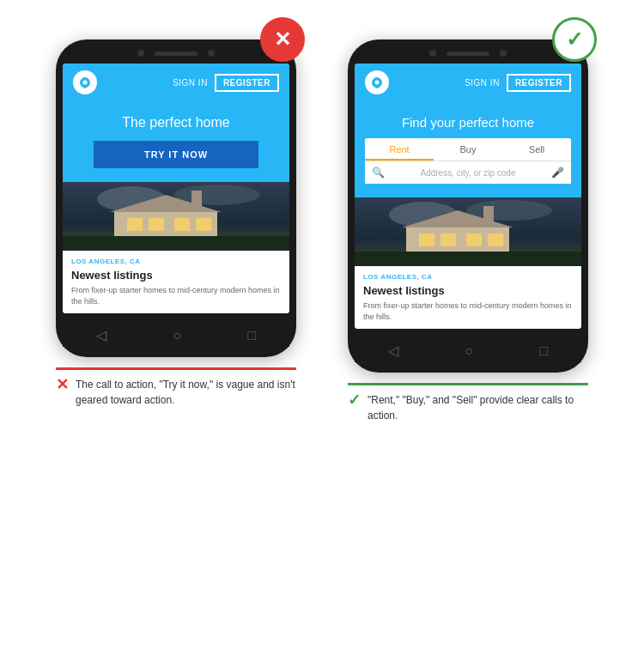  I want to click on bad-cta-button: TRY IT NOW, so click(176, 155).